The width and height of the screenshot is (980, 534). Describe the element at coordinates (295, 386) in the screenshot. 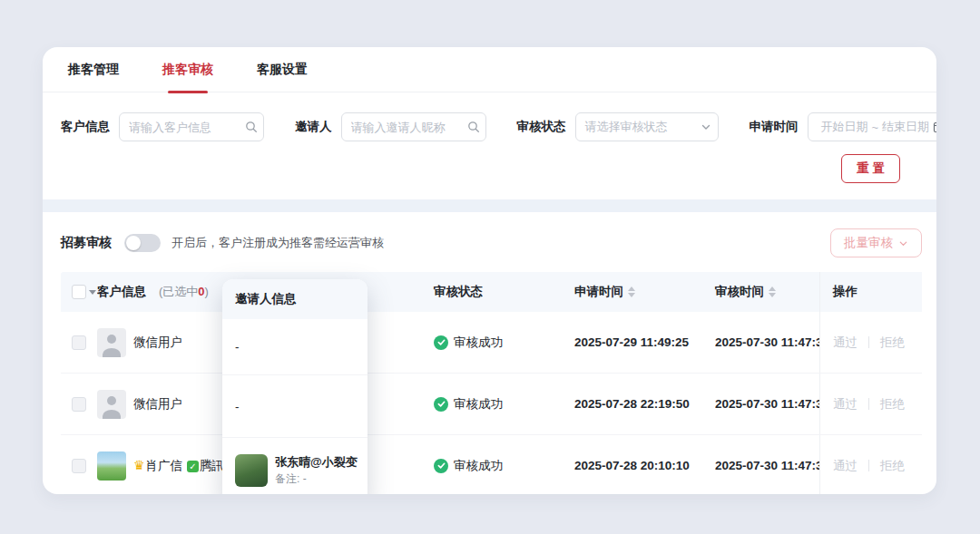

I see `inviter-info-floating-column: 邀请人信息 - - 张东晴@小裂变 备注: -` at that location.